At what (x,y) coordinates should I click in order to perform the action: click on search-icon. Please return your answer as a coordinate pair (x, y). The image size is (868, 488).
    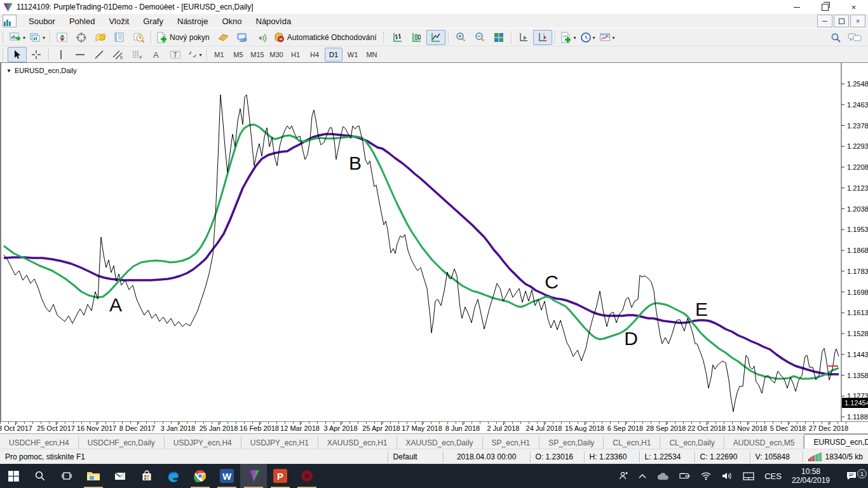
    Looking at the image, I should click on (836, 38).